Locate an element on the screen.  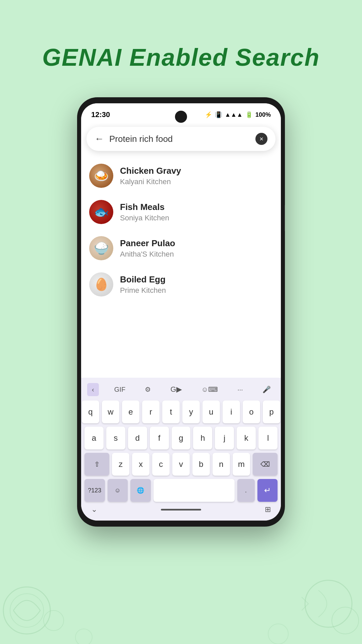
close-icon: × is located at coordinates (261, 139).